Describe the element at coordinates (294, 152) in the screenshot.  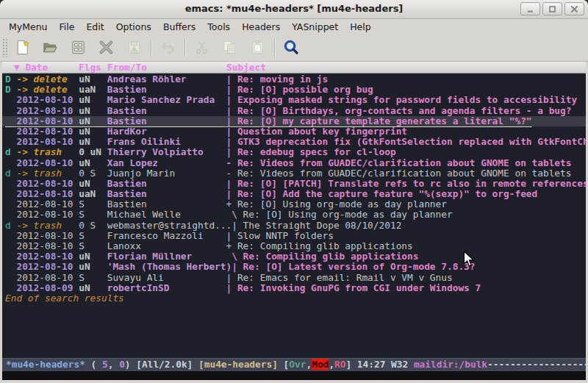
I see `header-row: d -> trash 0 uN Thierry Volpiatto | Re: …` at that location.